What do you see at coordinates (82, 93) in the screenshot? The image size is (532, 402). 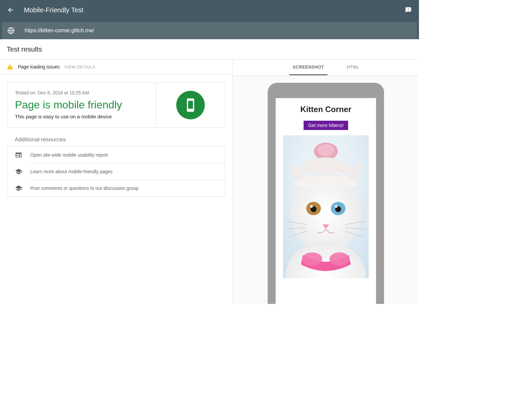 I see `tested-on-label: Tested on: Dec 6, 2018 at 10:25 AM` at bounding box center [82, 93].